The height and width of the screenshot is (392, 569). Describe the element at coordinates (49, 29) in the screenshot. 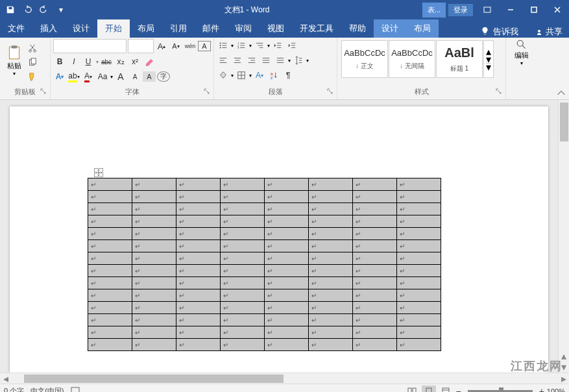

I see `tab-insert: 插入` at that location.